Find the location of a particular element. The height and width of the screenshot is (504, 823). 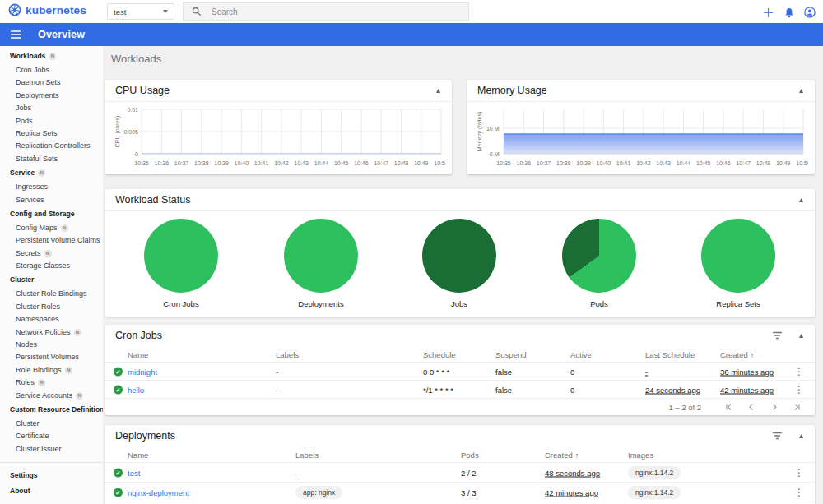

sidebar-item-storage-classes: Storage Classes is located at coordinates (51, 266).